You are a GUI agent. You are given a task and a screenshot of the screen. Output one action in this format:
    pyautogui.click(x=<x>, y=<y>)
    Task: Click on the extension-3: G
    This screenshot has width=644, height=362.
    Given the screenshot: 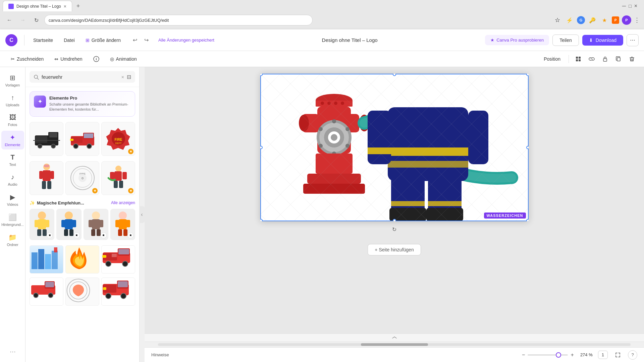 What is the action you would take?
    pyautogui.click(x=581, y=20)
    